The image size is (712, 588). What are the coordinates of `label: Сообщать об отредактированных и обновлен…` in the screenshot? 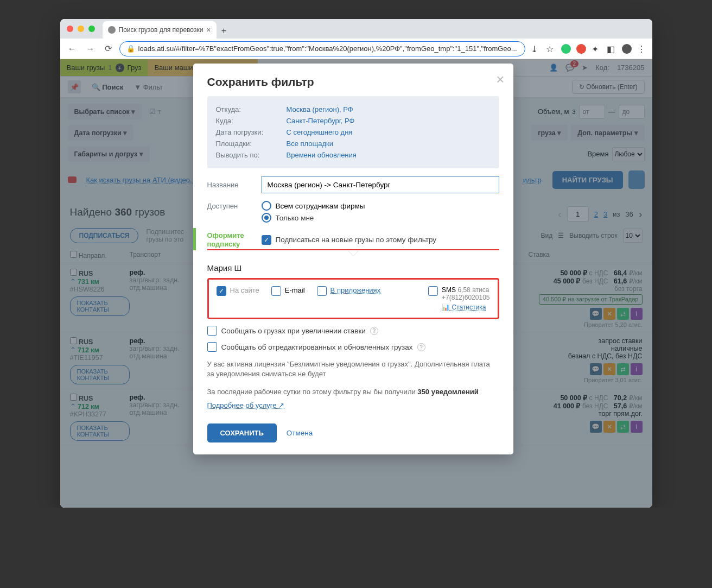 It's located at (317, 347).